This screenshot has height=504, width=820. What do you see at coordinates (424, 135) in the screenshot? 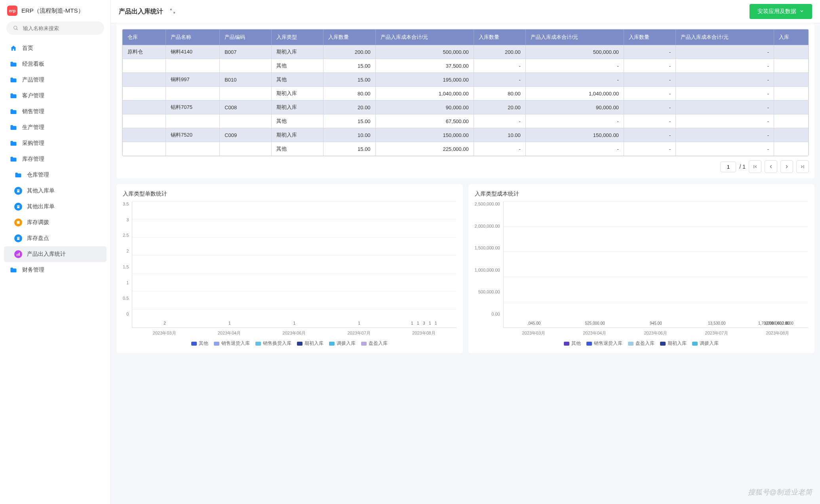
I see `table-cell: 150,000.00` at bounding box center [424, 135].